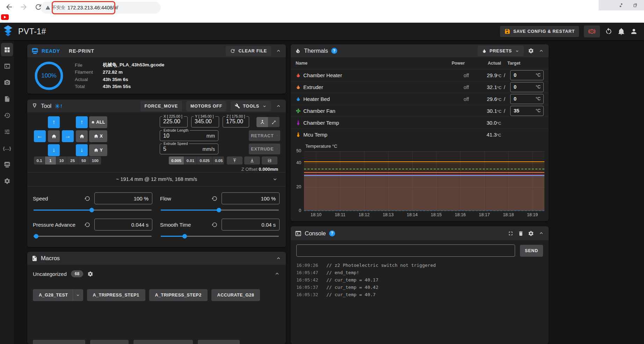  I want to click on z-offset-down-button, so click(252, 161).